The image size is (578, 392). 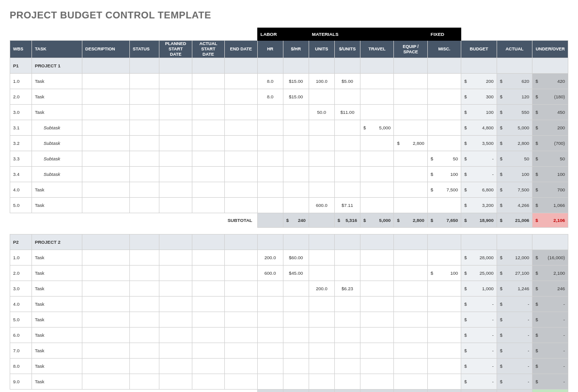 What do you see at coordinates (515, 273) in the screenshot?
I see `cell-actual: $27,100` at bounding box center [515, 273].